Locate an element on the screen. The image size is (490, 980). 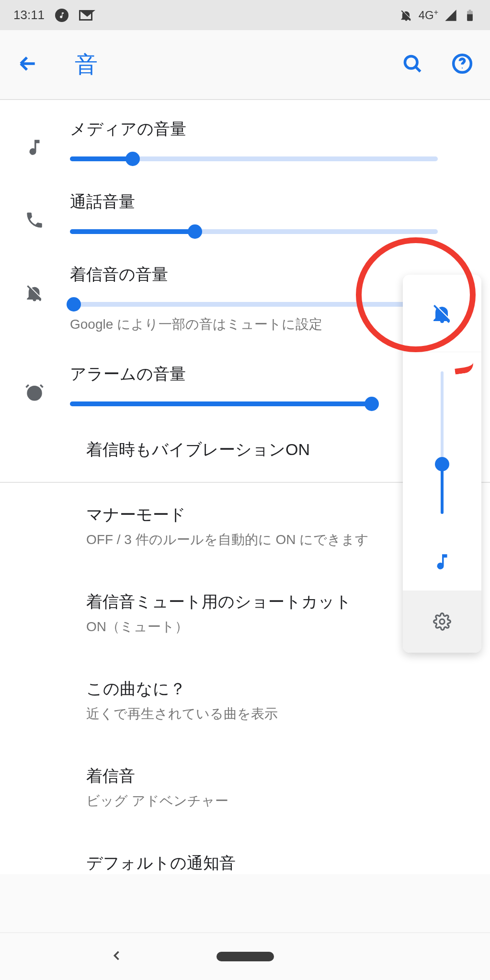
network-type: 4G+ is located at coordinates (428, 15).